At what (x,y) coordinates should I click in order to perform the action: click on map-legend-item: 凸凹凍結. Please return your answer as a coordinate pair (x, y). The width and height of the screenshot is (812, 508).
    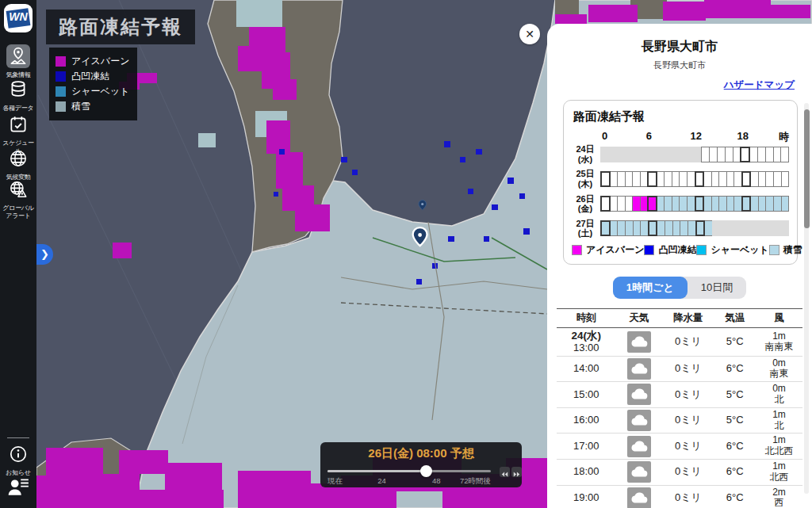
    Looking at the image, I should click on (92, 76).